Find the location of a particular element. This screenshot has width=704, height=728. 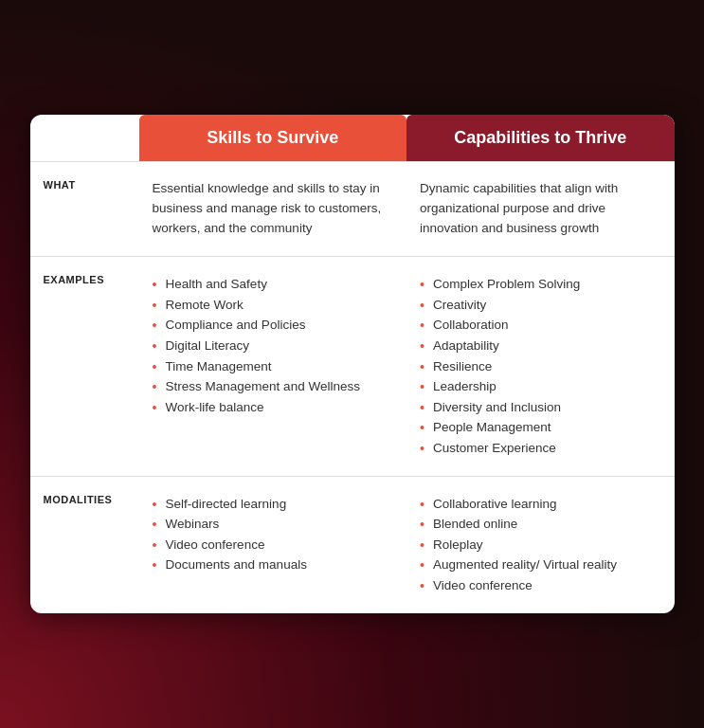

list-item: Stress Management and Wellness is located at coordinates (273, 387).